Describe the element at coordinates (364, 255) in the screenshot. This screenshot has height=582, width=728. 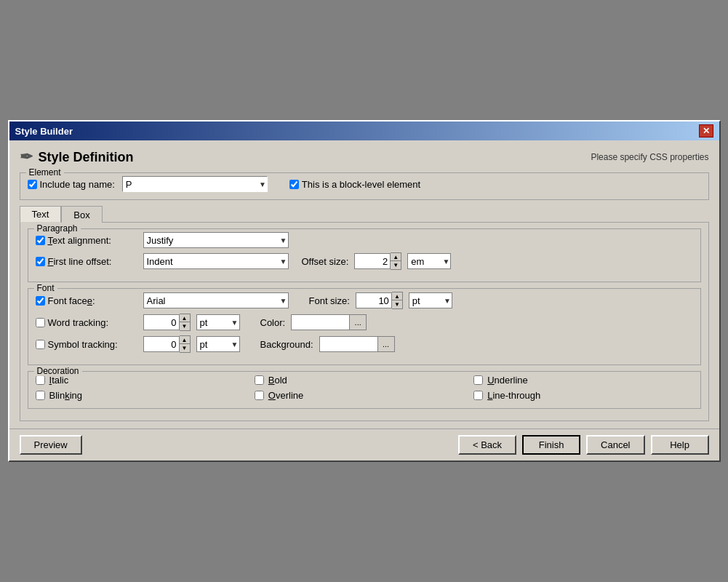
I see `paragraph-group: Paragraph Text alignment: Justify Left R…` at that location.